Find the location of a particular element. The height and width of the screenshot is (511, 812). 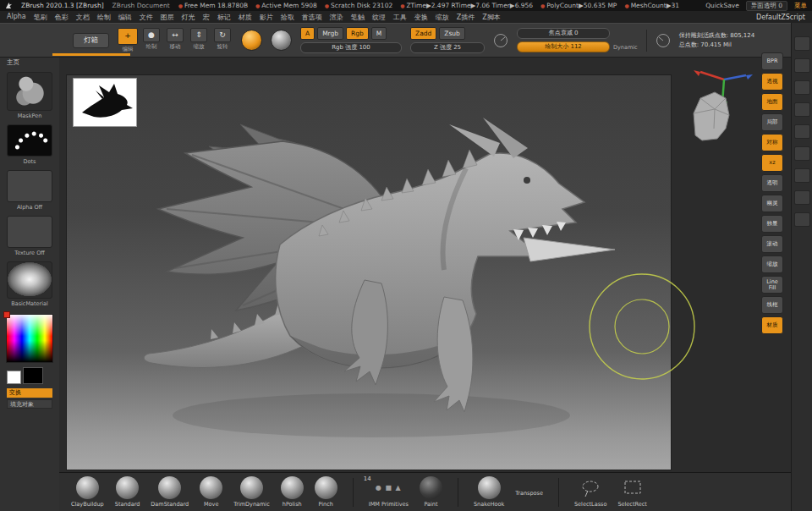

sidebar-slot-current-brush: MaskPen is located at coordinates (30, 96).